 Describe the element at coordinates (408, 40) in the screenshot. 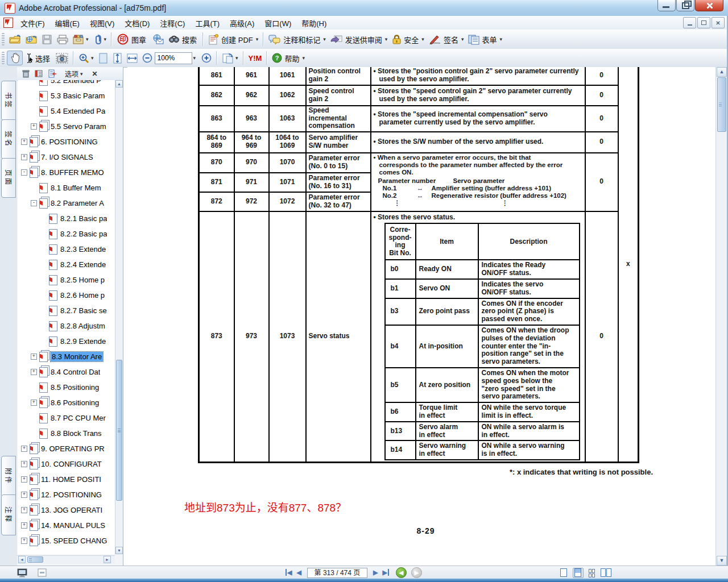

I see `secure-button: 安全▾` at that location.